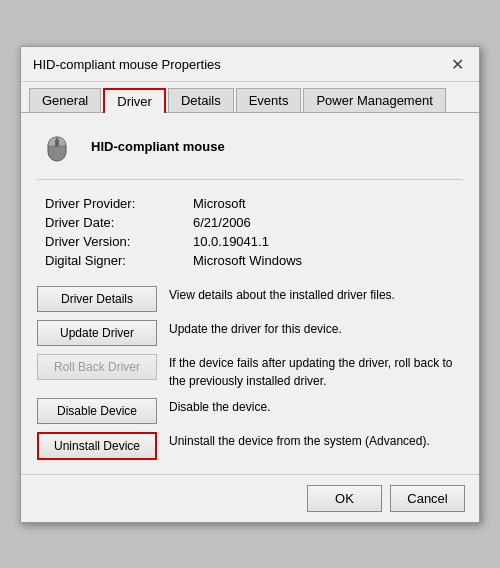 The image size is (500, 568). What do you see at coordinates (97, 446) in the screenshot?
I see `uninstall-device-button: Uninstall Device` at bounding box center [97, 446].